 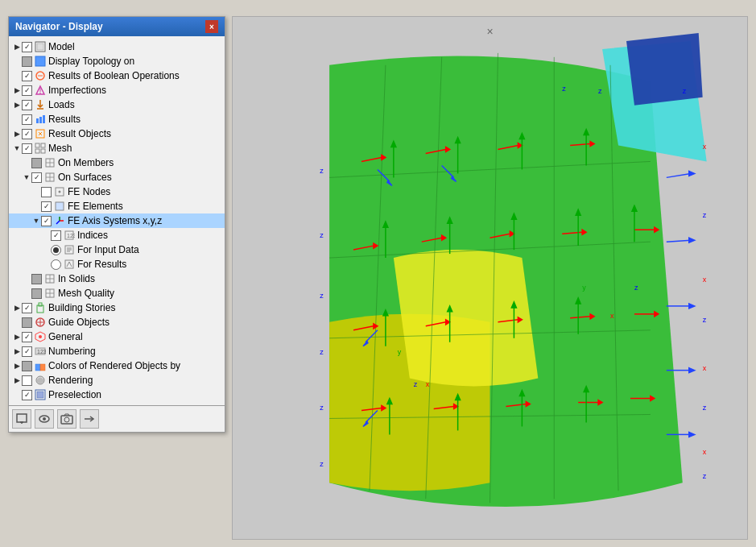 I want to click on result-objects-icon, so click(x=40, y=134).